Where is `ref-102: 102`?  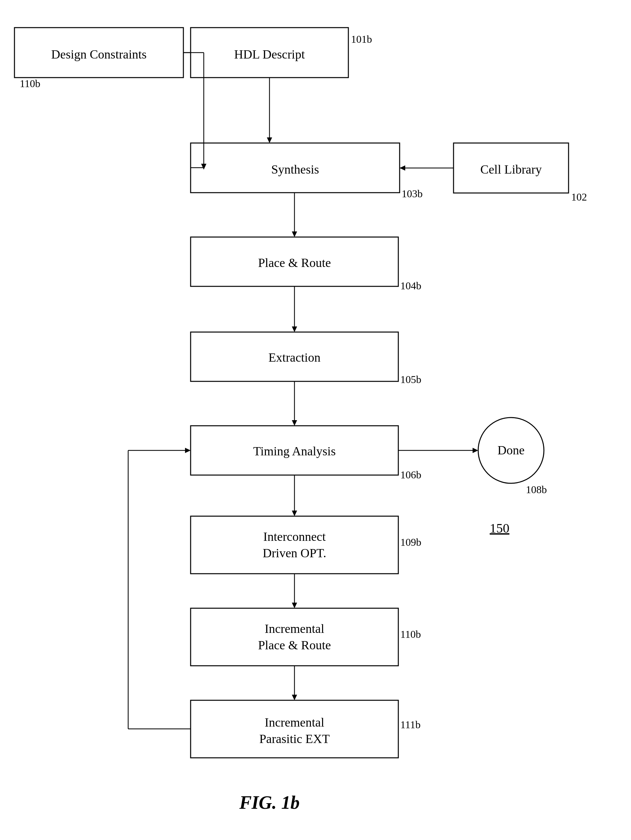
ref-102: 102 is located at coordinates (579, 197).